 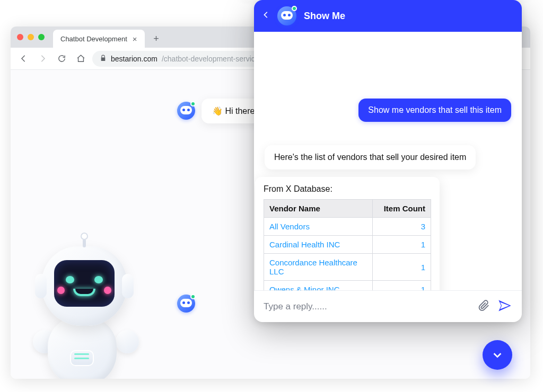 I want to click on tab-title: Chatbot Development, so click(x=94, y=39).